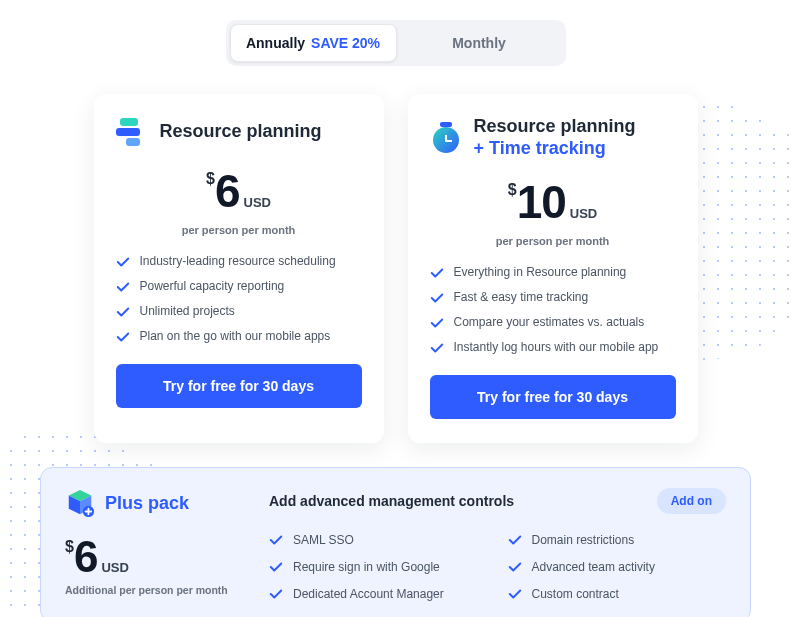 This screenshot has height=617, width=791. What do you see at coordinates (155, 544) in the screenshot?
I see `plus-pack-left: Plus pack $6USD Additional per person pe…` at bounding box center [155, 544].